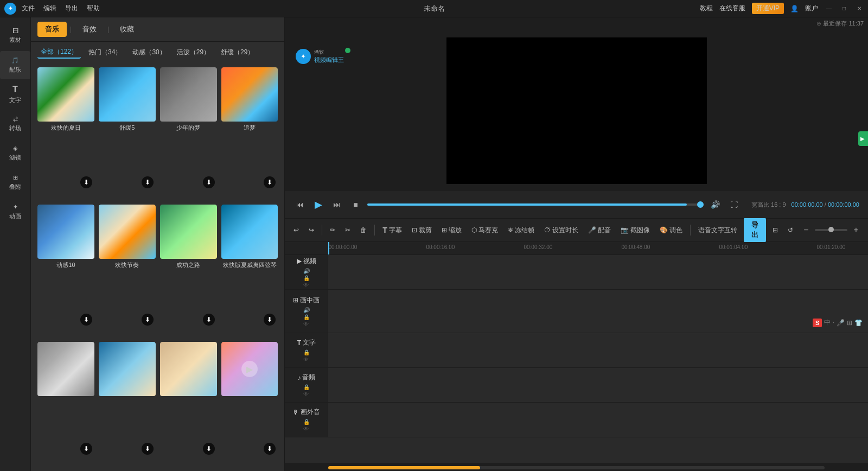  Describe the element at coordinates (392, 230) in the screenshot. I see `text-tool-button: T 字幕` at that location.